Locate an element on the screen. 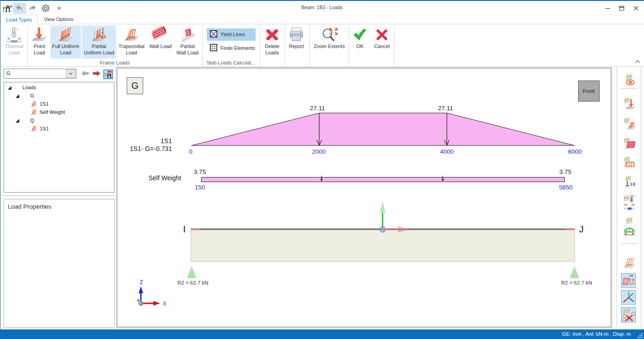 Image resolution: width=644 pixels, height=339 pixels. svg-text: G is located at coordinates (135, 86).